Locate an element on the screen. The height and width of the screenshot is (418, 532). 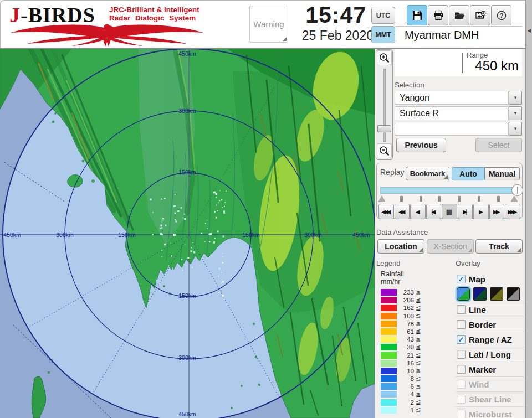
replay-slider-thumb is located at coordinates (518, 190).